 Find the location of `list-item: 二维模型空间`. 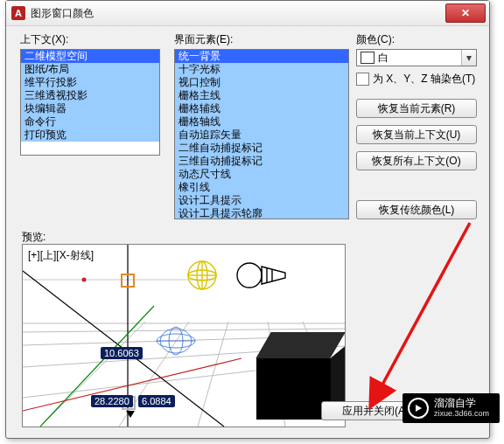

list-item: 二维模型空间 is located at coordinates (90, 56).